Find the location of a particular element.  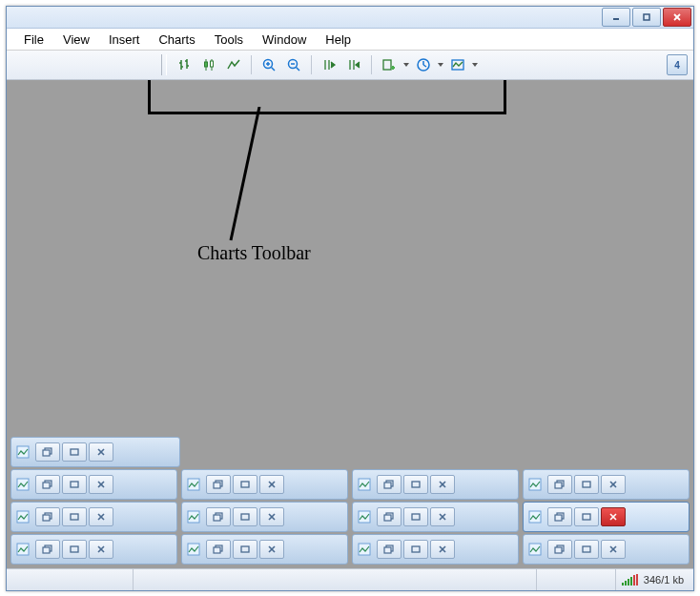

candlestick-button is located at coordinates (209, 65).